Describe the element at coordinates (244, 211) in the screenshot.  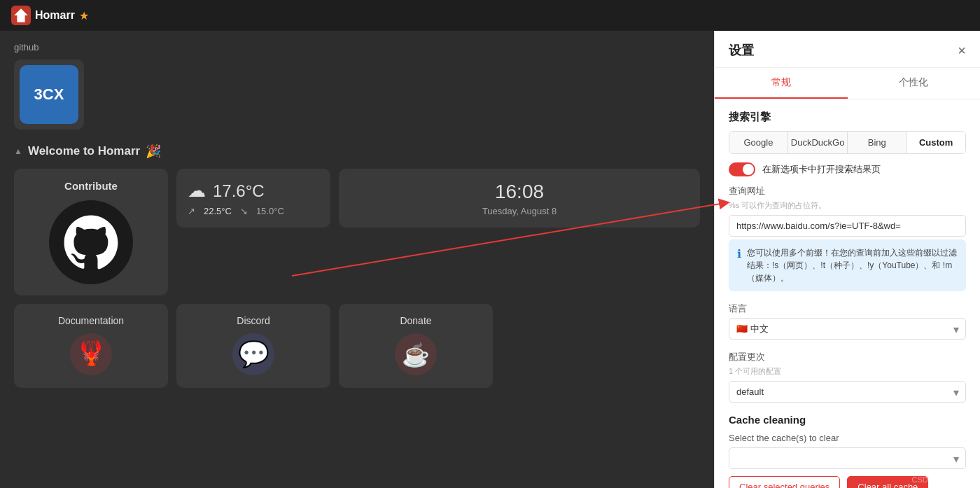
I see `temp-down-icon: ↘` at that location.